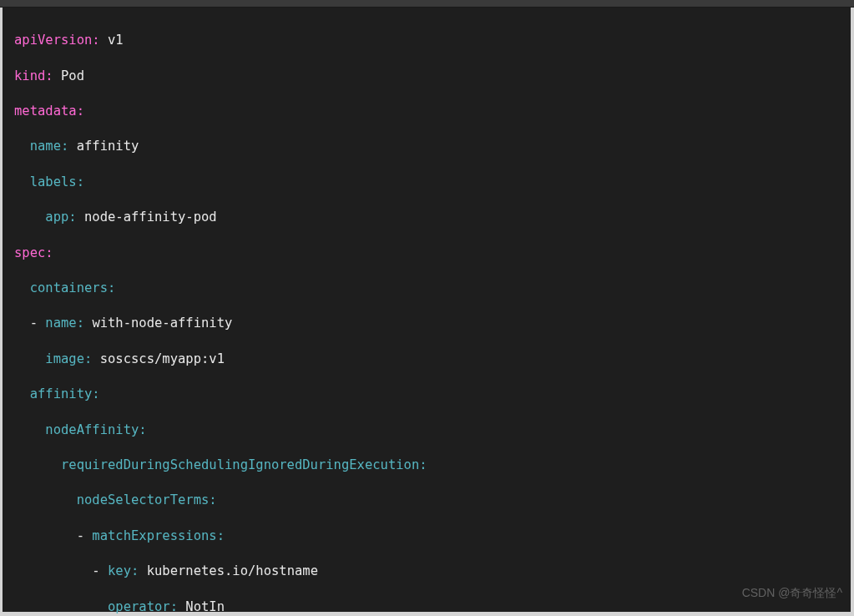 The width and height of the screenshot is (854, 616). Describe the element at coordinates (427, 359) in the screenshot. I see `code-line: image: soscscs/myapp:v1` at that location.